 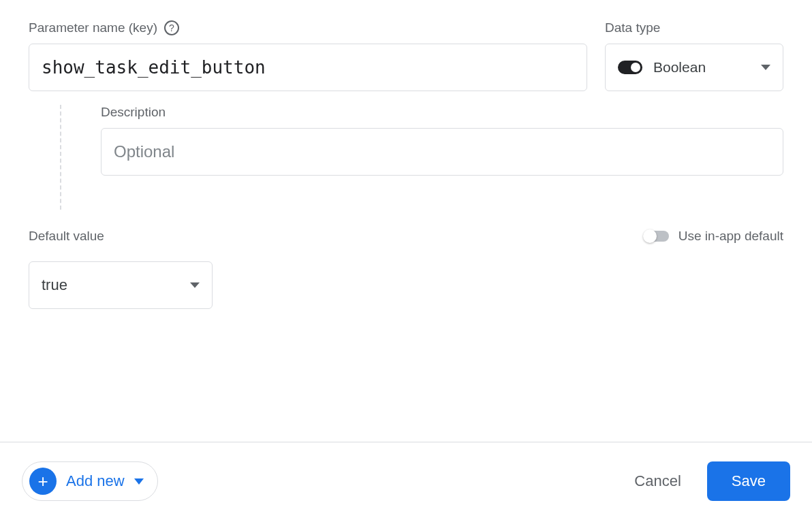 What do you see at coordinates (657, 481) in the screenshot?
I see `cancel-button: Cancel` at bounding box center [657, 481].